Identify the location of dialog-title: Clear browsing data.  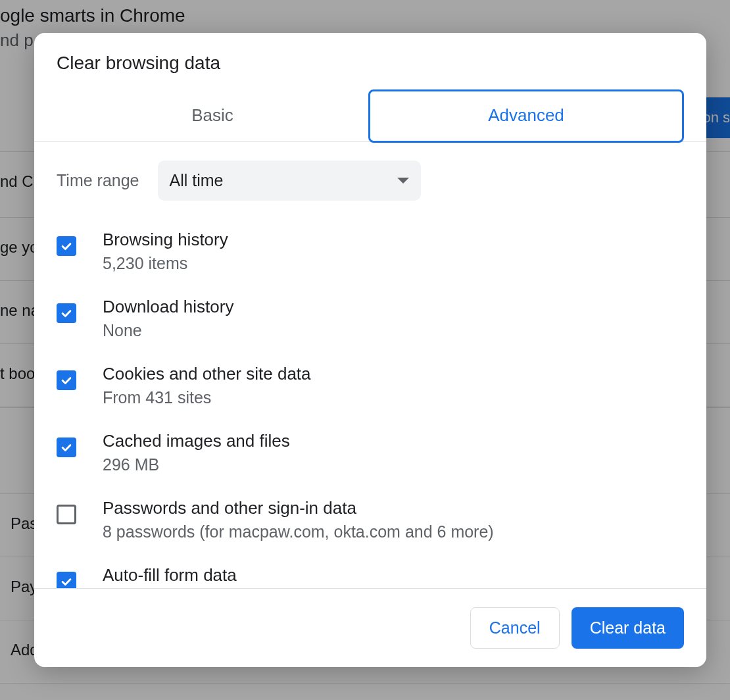
(370, 61).